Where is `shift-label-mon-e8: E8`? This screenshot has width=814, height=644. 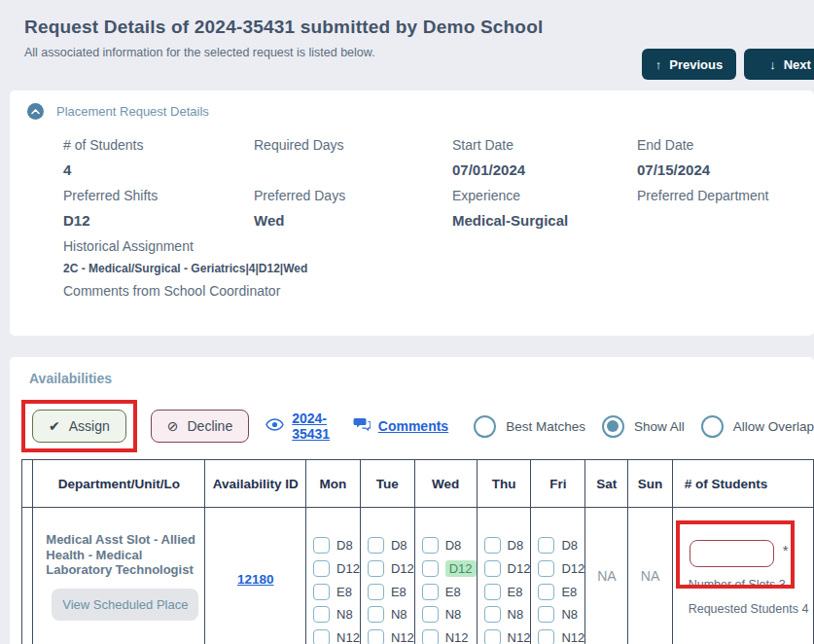 shift-label-mon-e8: E8 is located at coordinates (344, 591).